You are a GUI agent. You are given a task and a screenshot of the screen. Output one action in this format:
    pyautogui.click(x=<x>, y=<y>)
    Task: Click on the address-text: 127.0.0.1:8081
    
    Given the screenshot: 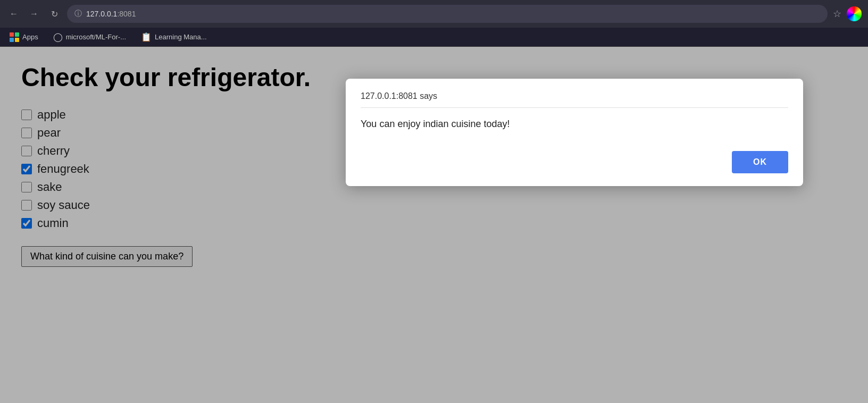 What is the action you would take?
    pyautogui.click(x=111, y=14)
    